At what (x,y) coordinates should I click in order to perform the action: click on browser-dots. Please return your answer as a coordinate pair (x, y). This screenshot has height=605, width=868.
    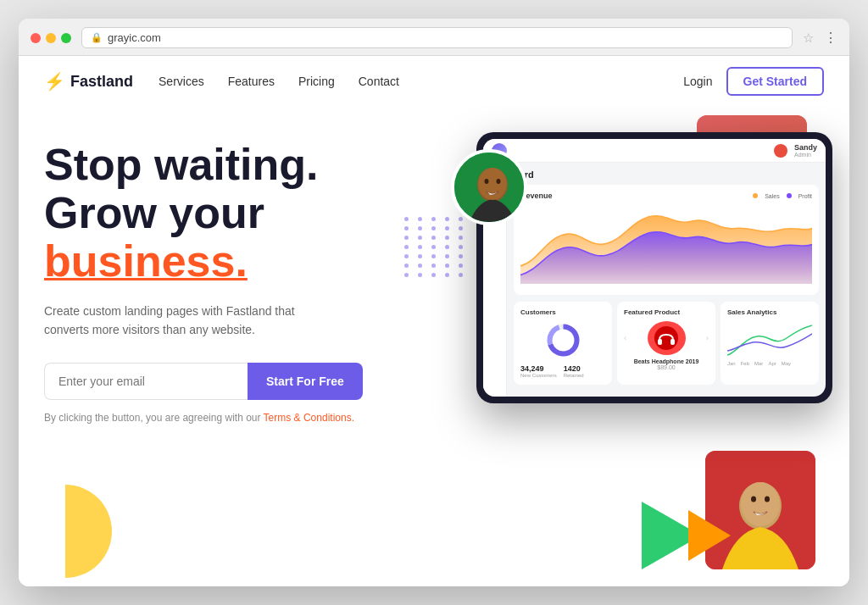
    Looking at the image, I should click on (51, 38).